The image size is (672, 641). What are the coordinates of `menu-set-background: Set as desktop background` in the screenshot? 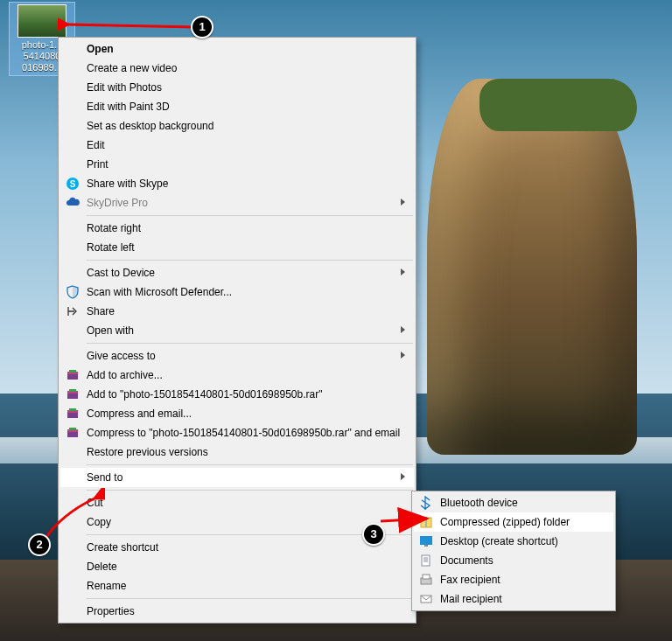 It's located at (237, 126).